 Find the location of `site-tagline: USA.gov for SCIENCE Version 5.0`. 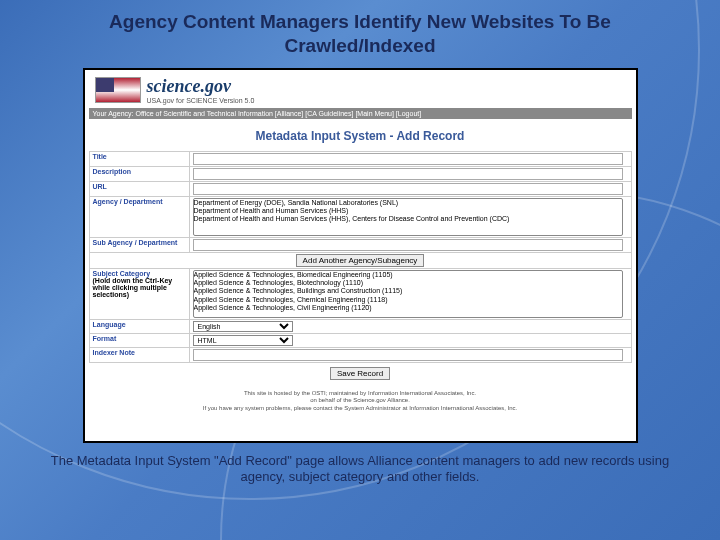

site-tagline: USA.gov for SCIENCE Version 5.0 is located at coordinates (201, 100).